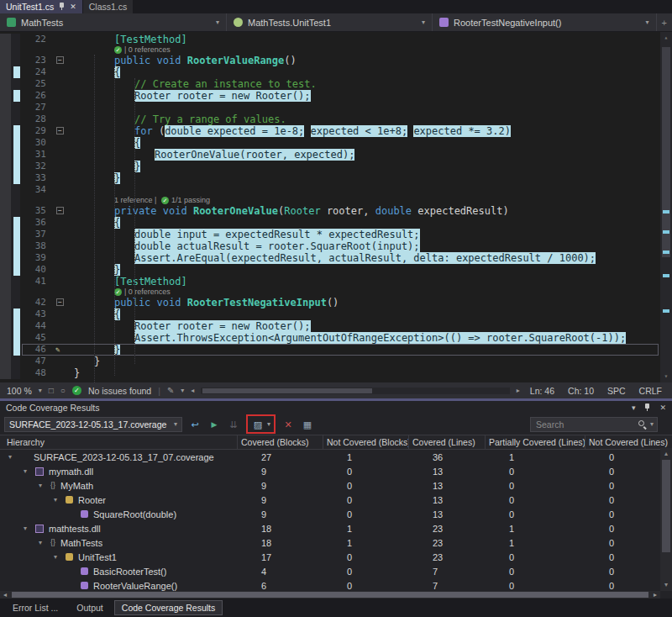 The width and height of the screenshot is (672, 617). Describe the element at coordinates (336, 223) in the screenshot. I see `code-line: 36{` at that location.